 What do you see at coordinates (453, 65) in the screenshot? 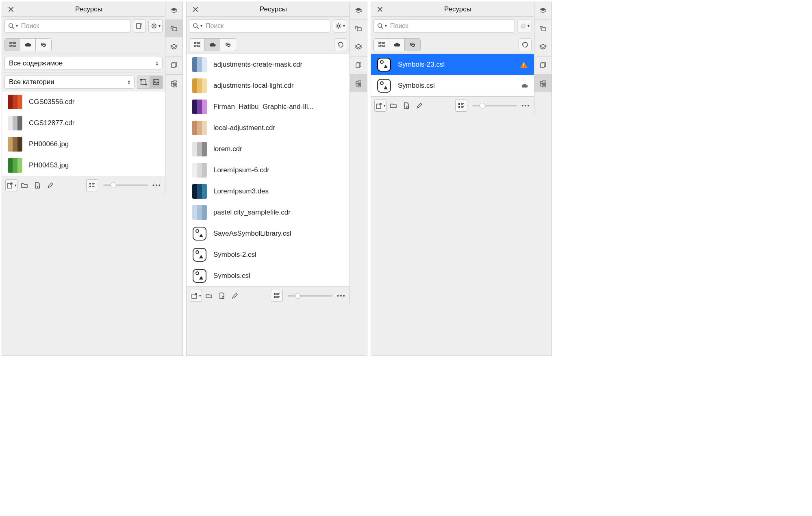
I see `list-item: Symbols-23.csl` at bounding box center [453, 65].